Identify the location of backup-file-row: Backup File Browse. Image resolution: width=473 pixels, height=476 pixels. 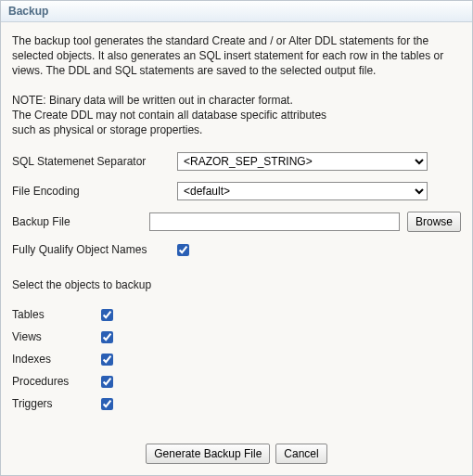
(236, 222).